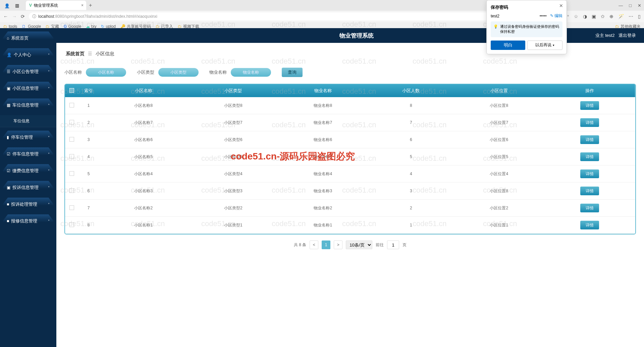 This screenshot has height=347, width=644. What do you see at coordinates (350, 245) in the screenshot?
I see `pagination: 共 8 条 < 1 > 10条/页 前往 页` at bounding box center [350, 245].